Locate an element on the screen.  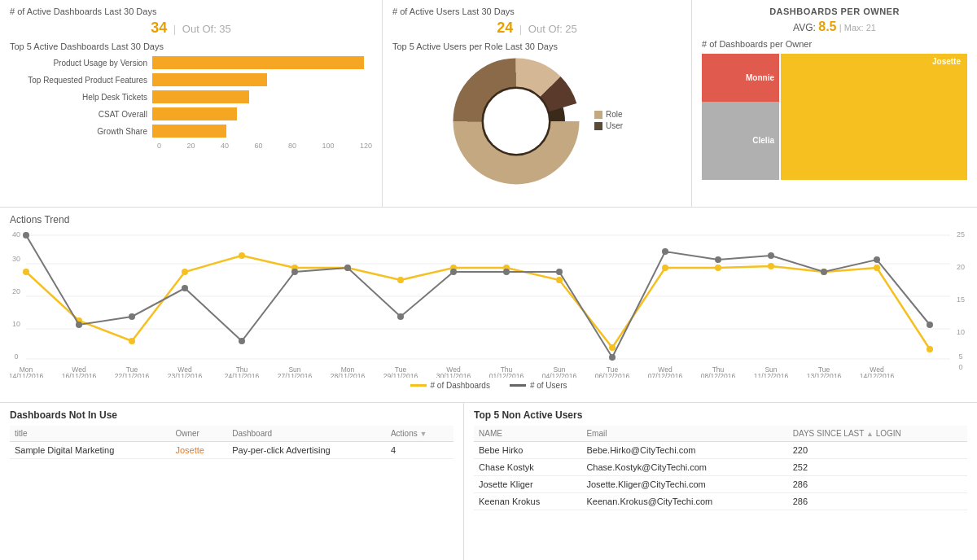
svg-text: 06/12/2016 is located at coordinates (612, 374).